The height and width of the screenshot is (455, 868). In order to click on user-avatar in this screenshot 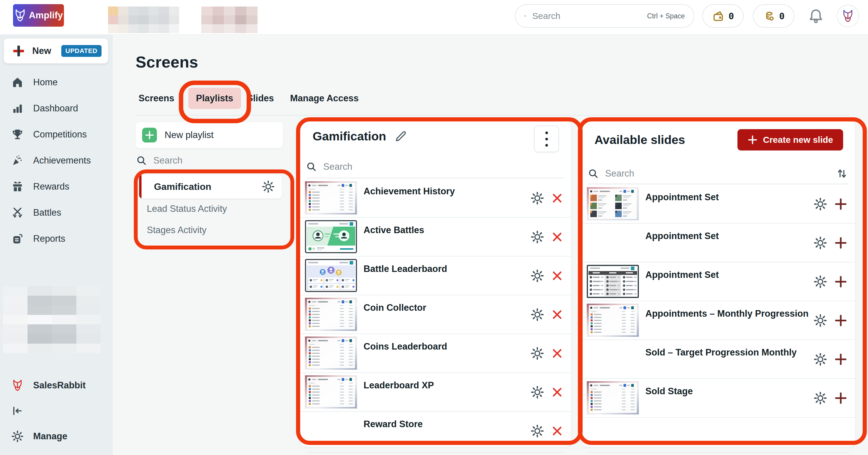, I will do `click(848, 16)`.